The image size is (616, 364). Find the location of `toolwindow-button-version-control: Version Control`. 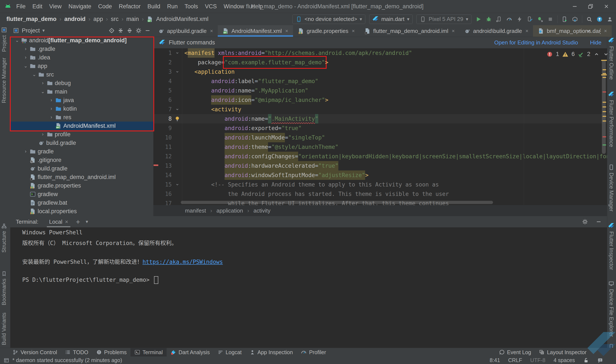

toolwindow-button-version-control: Version Control is located at coordinates (35, 352).